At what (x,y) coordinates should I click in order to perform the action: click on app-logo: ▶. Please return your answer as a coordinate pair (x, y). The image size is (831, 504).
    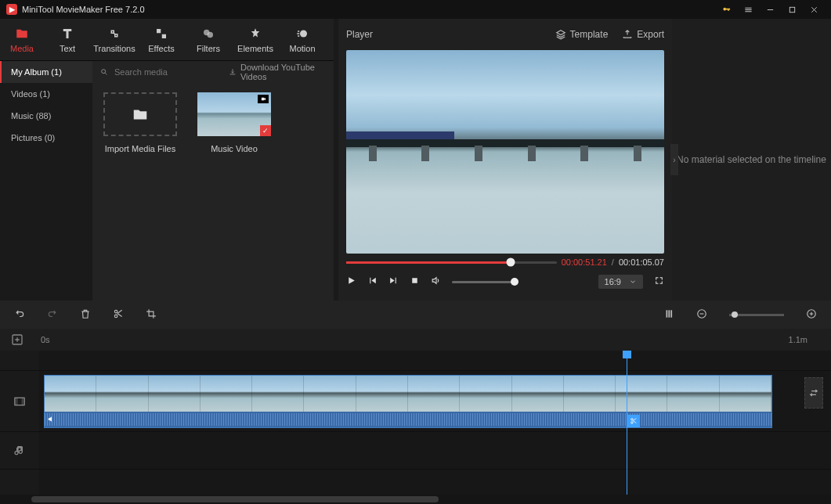
    Looking at the image, I should click on (12, 9).